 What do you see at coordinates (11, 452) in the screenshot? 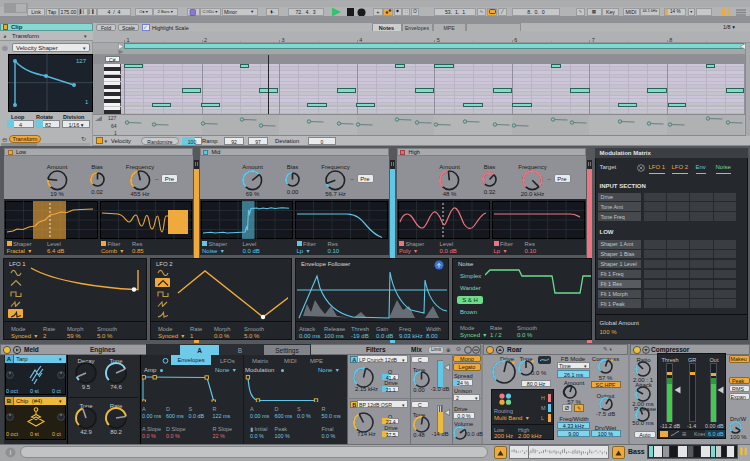
I see `svg-text: i` at bounding box center [11, 452].